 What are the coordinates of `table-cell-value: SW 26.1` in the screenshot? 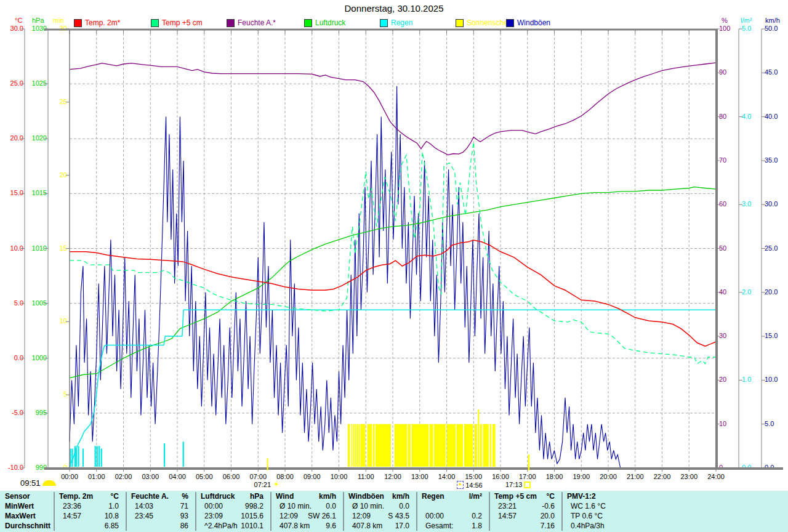 It's located at (304, 516).